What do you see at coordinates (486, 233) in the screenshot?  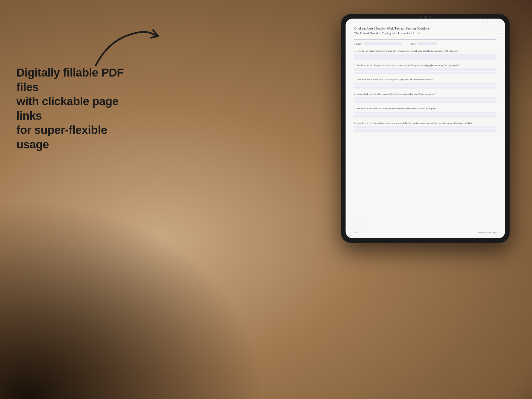 I see `back-to-first-link: ← Back to First Page` at bounding box center [486, 233].